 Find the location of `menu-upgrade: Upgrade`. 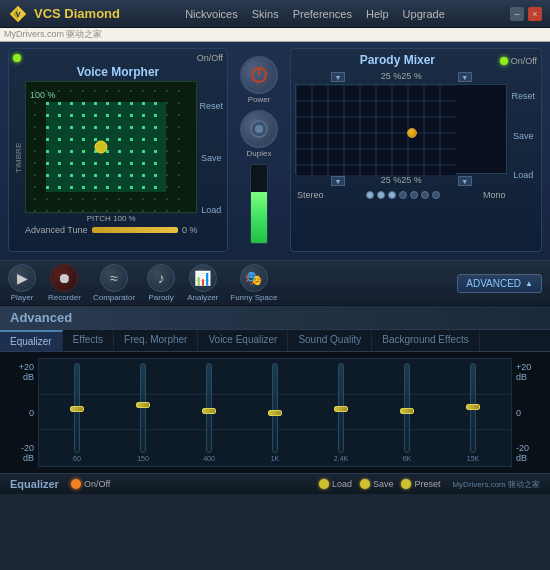

menu-upgrade: Upgrade is located at coordinates (424, 14).